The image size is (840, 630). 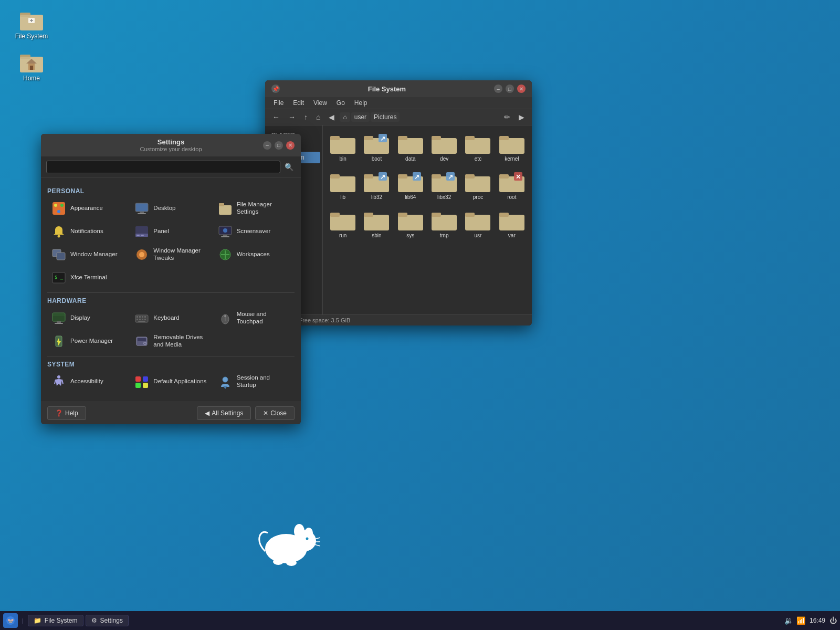 I want to click on folder-proc: proc, so click(x=478, y=186).